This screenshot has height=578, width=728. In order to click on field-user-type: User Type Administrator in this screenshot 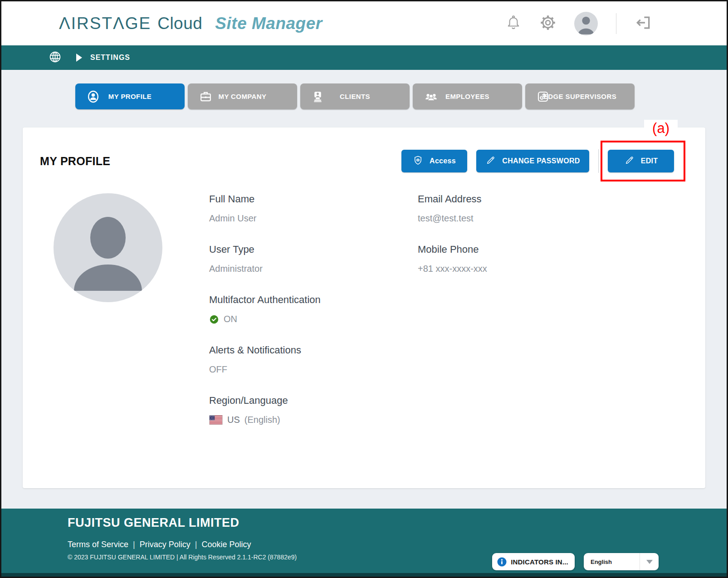, I will do `click(313, 259)`.